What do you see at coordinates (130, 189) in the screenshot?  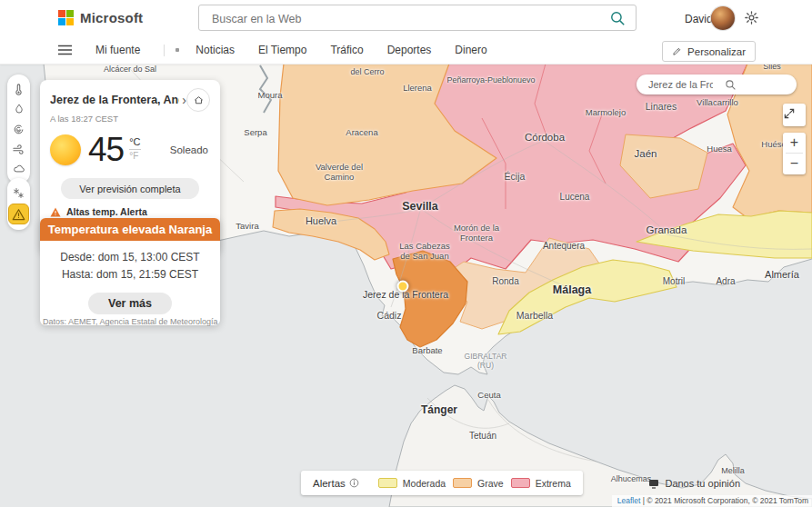 I see `full-forecast-button: Ver previsión completa` at bounding box center [130, 189].